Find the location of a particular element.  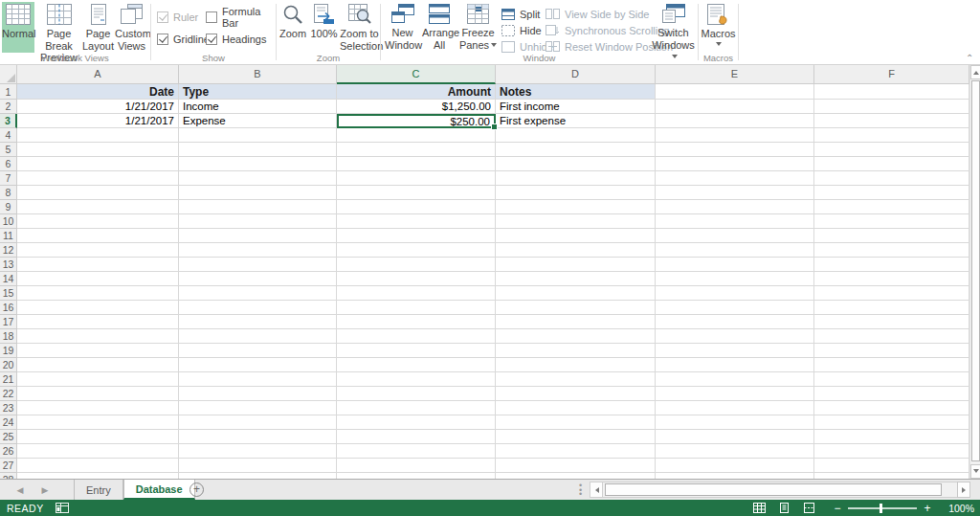

column-header-C: C is located at coordinates (416, 75).